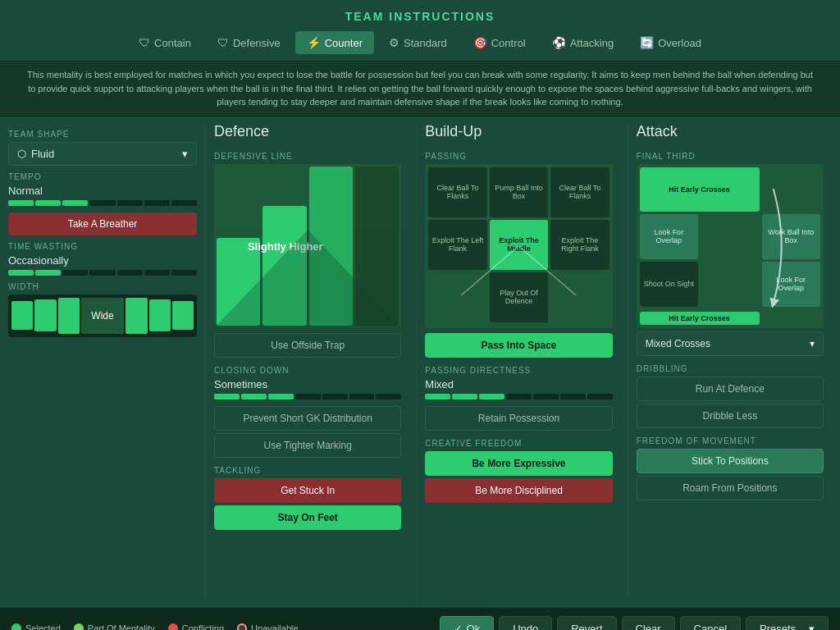  I want to click on tab-attacking: ⚽ Attacking, so click(582, 43).